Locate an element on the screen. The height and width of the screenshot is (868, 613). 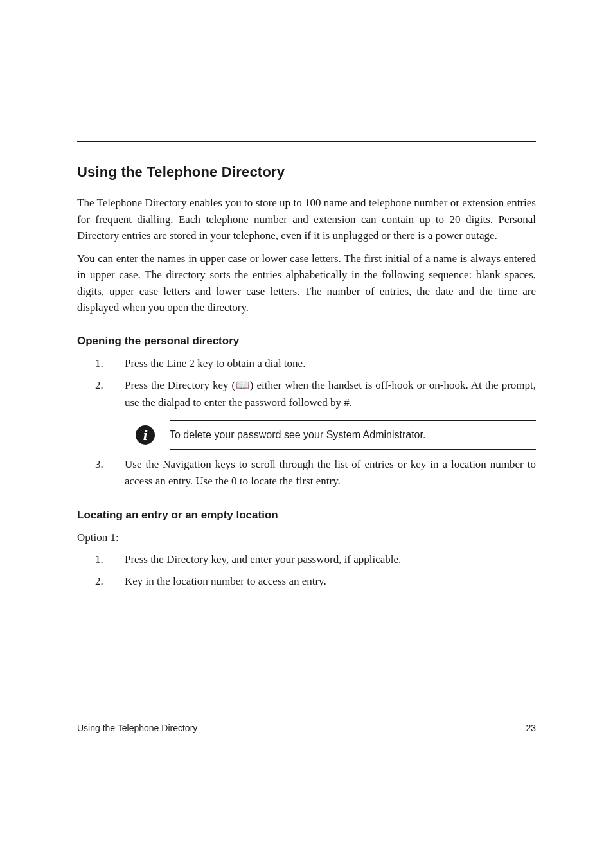
step-text: Press the Directory key (📖) either when … is located at coordinates (330, 393).